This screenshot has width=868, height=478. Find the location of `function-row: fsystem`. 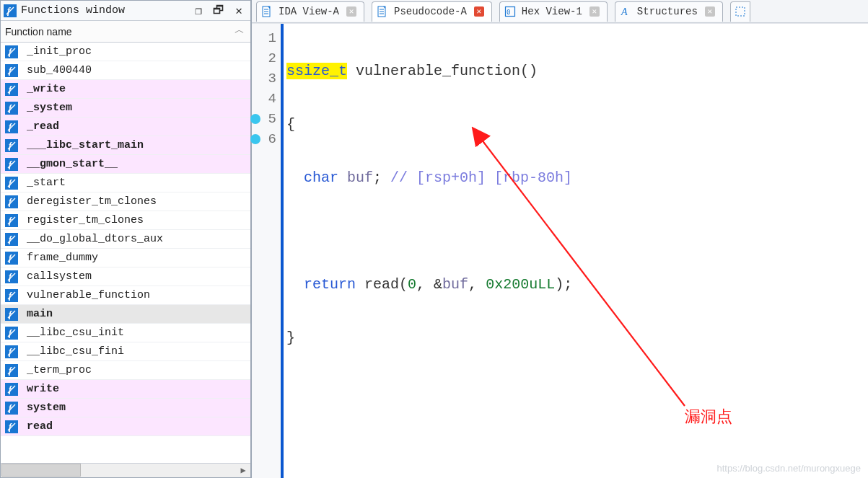

function-row: fsystem is located at coordinates (126, 408).